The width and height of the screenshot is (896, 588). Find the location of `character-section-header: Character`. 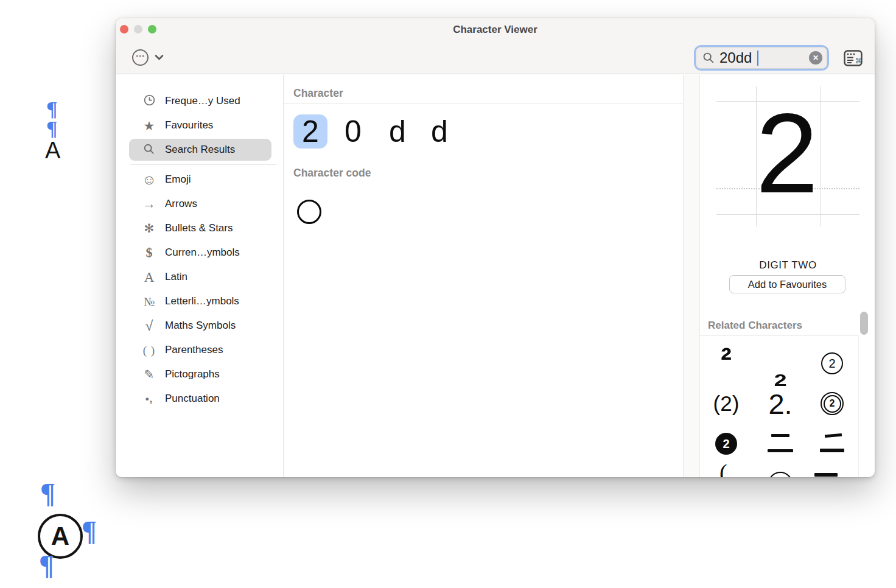

character-section-header: Character is located at coordinates (318, 94).